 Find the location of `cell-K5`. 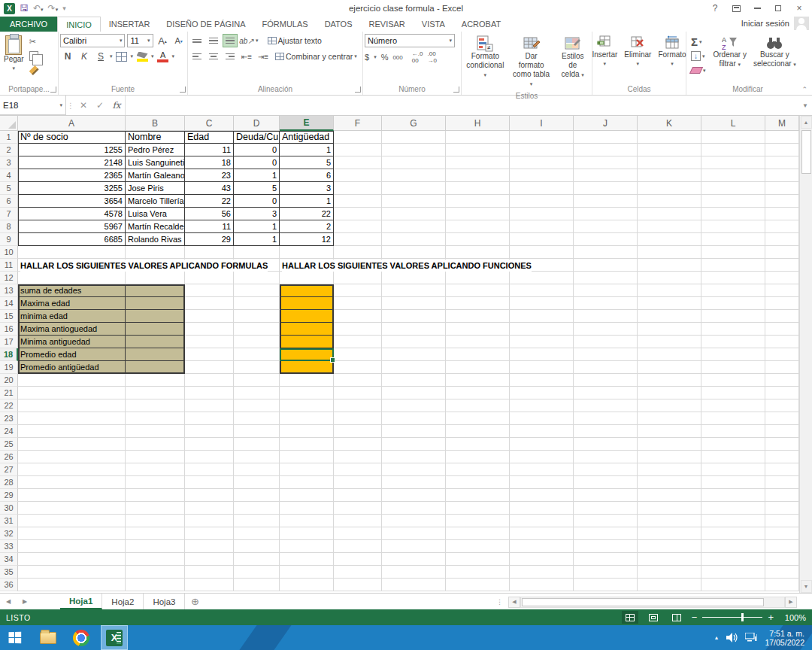

cell-K5 is located at coordinates (669, 188).